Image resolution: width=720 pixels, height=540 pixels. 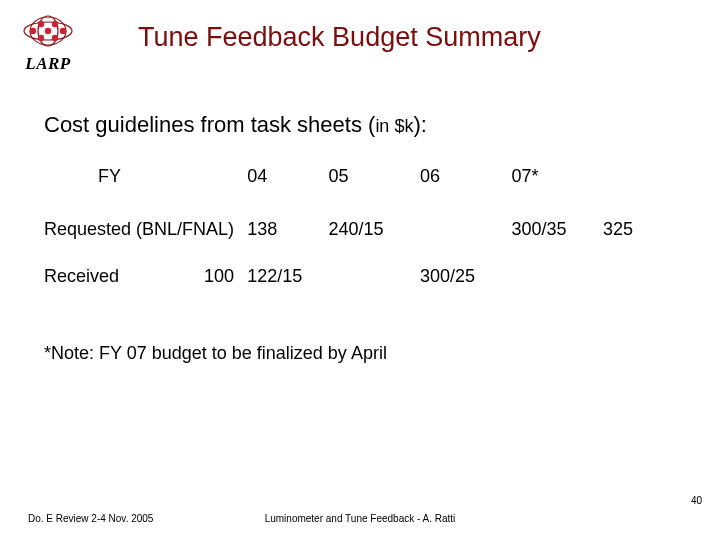 I want to click on subtitle-unit: in $k, so click(x=394, y=126).